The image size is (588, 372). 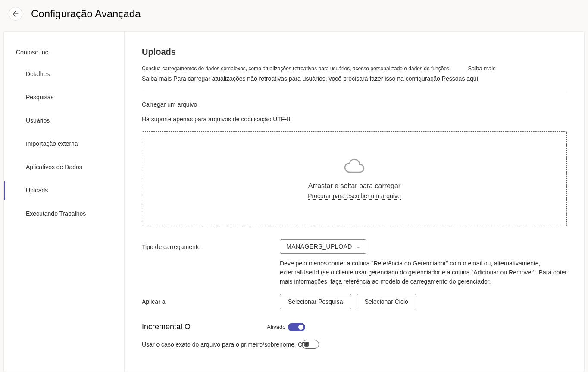 What do you see at coordinates (354, 69) in the screenshot?
I see `description-row: Conclua carregamentos de dados complexos…` at bounding box center [354, 69].